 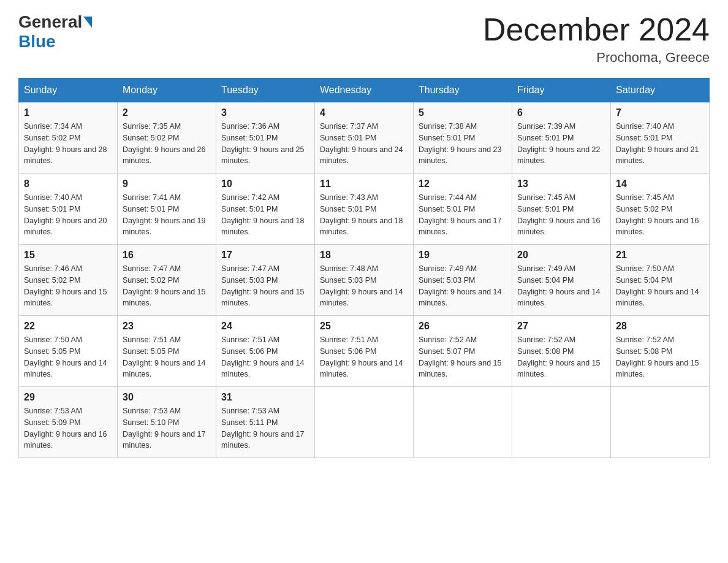 I want to click on calendar-cell: 2Sunrise: 7:35 AMSunset: 5:02 PMDaylight…, so click(x=167, y=138).